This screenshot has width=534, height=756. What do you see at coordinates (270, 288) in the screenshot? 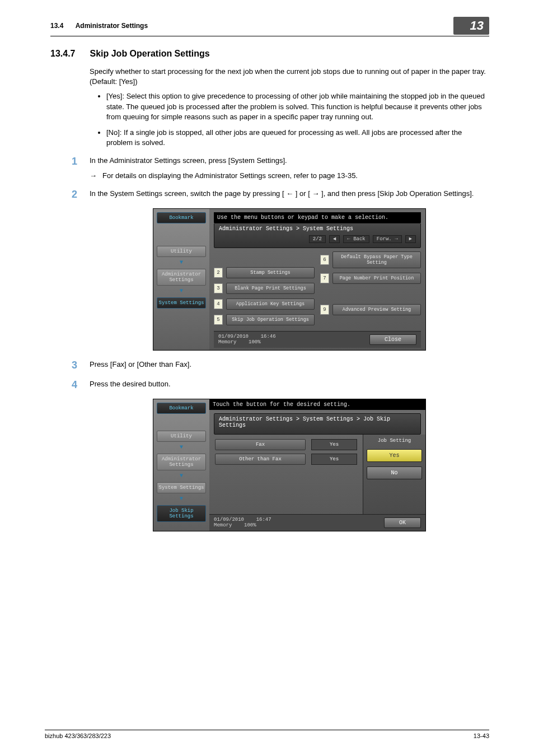
I see `menu-blank-page-print: Blank Page Print Settings` at bounding box center [270, 288].